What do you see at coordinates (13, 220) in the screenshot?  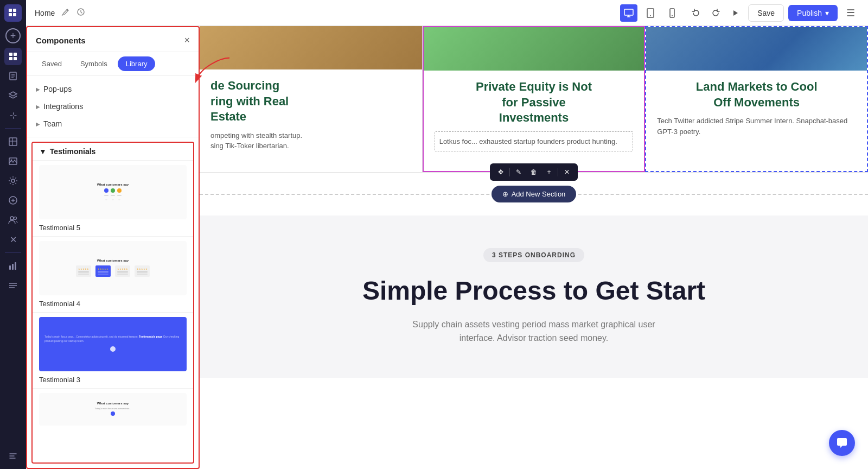 I see `sidebar-item-users` at bounding box center [13, 220].